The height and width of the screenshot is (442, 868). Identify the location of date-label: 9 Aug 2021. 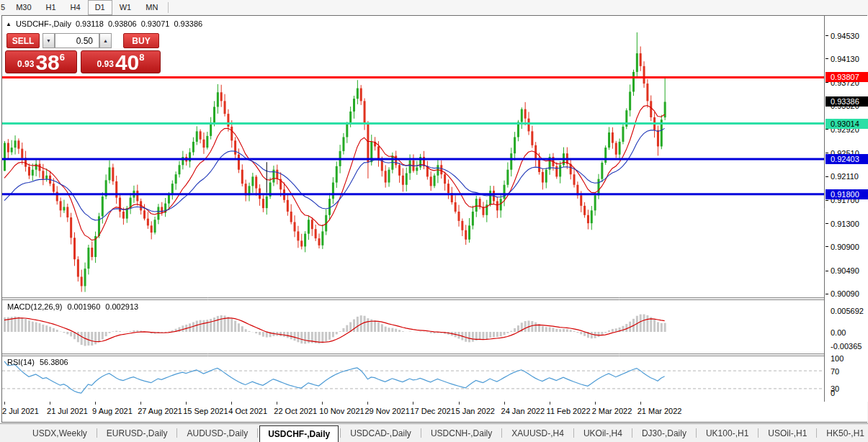
(112, 411).